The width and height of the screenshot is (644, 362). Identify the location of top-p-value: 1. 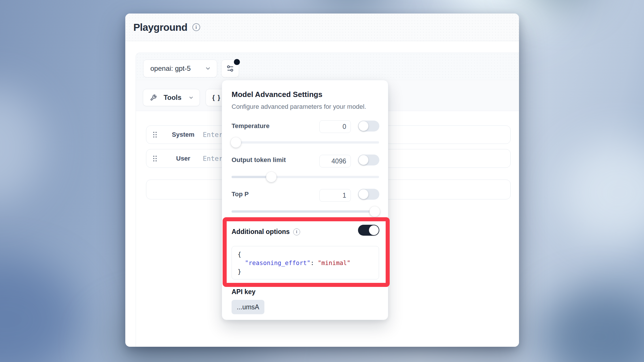
(344, 196).